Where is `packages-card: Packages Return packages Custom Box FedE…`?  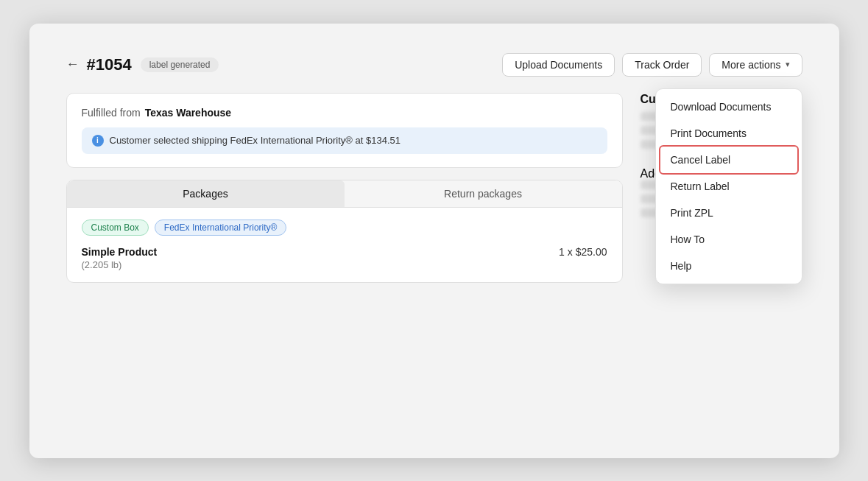
packages-card: Packages Return packages Custom Box FedE… is located at coordinates (345, 231).